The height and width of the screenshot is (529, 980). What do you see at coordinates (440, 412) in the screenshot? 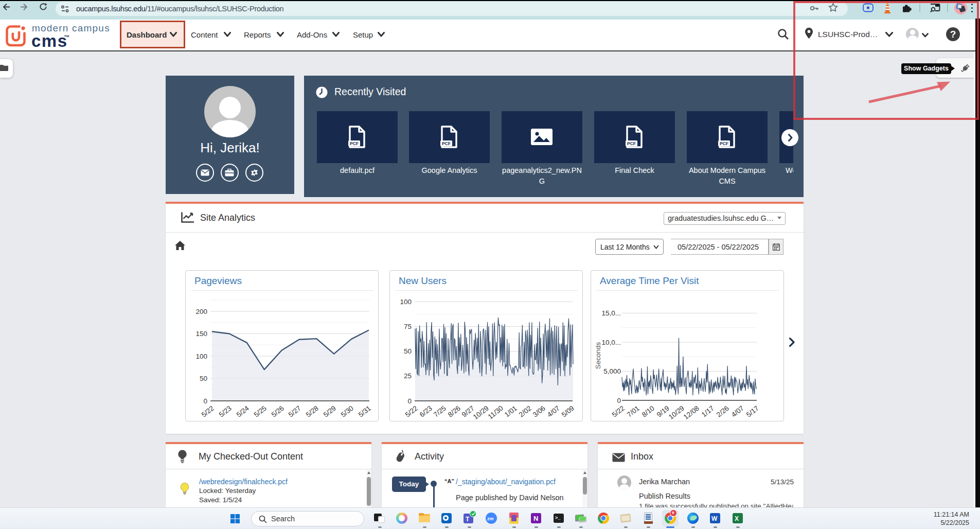
I see `svg-text: 7/25` at bounding box center [440, 412].